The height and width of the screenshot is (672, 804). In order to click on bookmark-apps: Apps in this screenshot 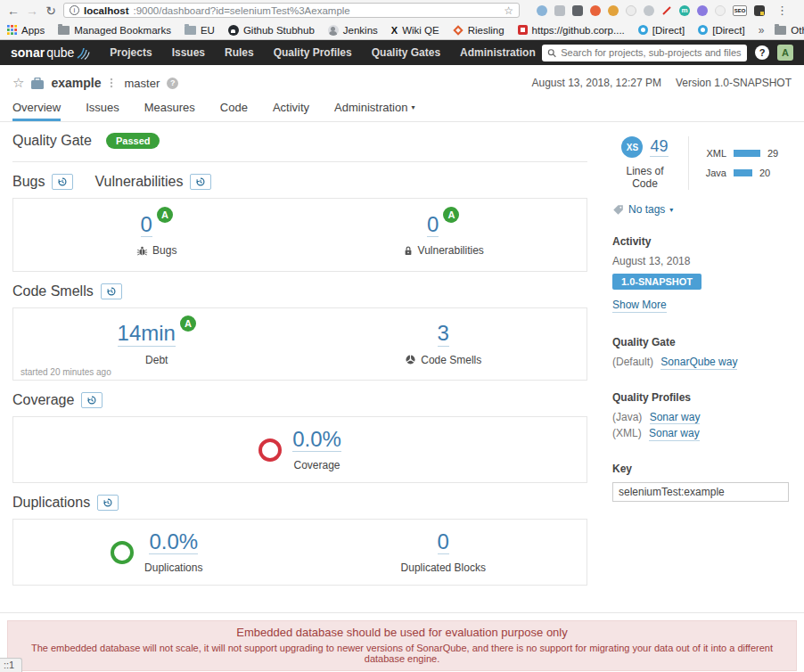, I will do `click(26, 30)`.